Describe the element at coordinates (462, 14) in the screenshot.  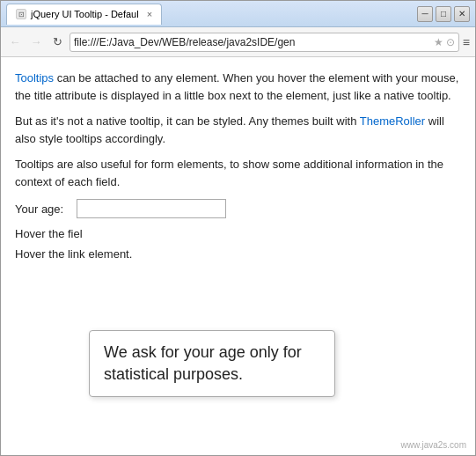
I see `close-button: ✕` at that location.